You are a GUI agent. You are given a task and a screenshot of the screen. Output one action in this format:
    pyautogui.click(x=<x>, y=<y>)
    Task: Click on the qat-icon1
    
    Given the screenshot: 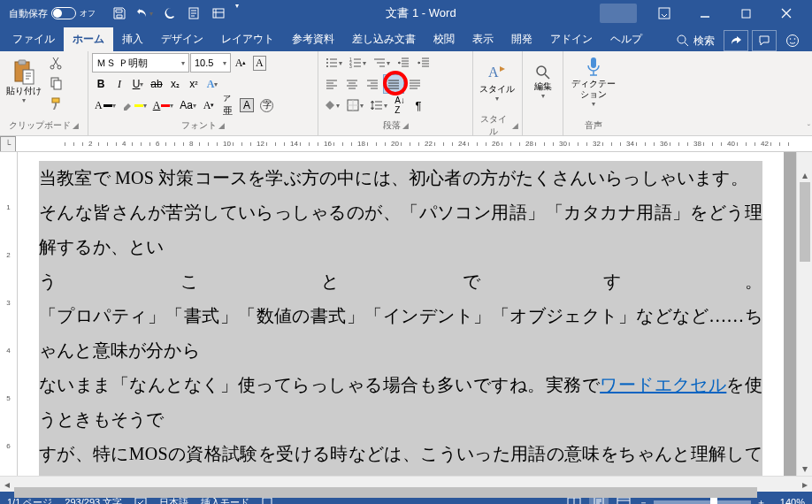 What is the action you would take?
    pyautogui.click(x=194, y=13)
    